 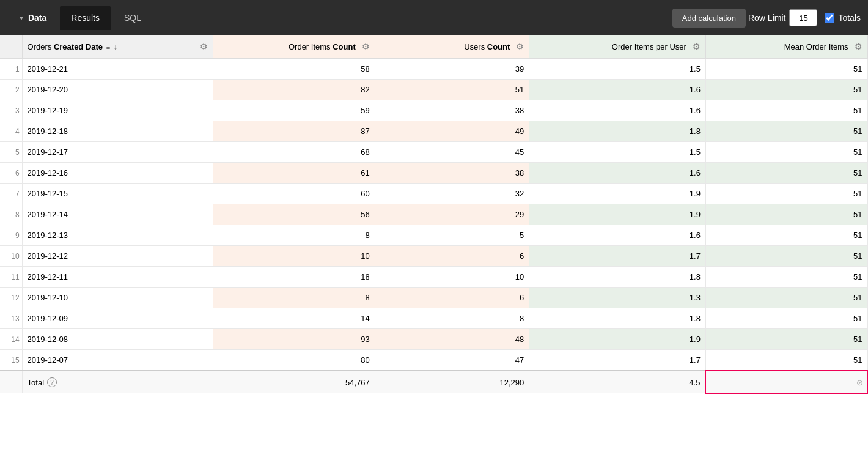 I want to click on cell-rownum: 1, so click(x=11, y=69).